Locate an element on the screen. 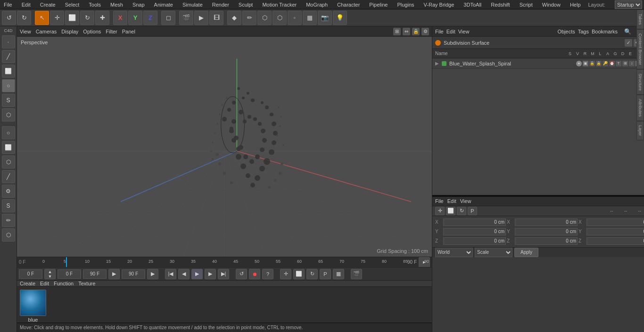 Image resolution: width=644 pixels, height=332 pixels. attrs-menu-edit: Edit is located at coordinates (452, 201).